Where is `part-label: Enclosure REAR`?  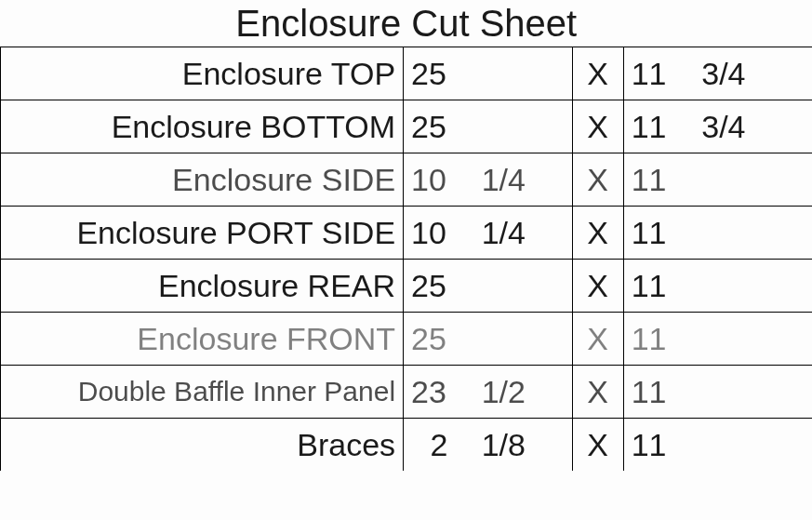 part-label: Enclosure REAR is located at coordinates (203, 285).